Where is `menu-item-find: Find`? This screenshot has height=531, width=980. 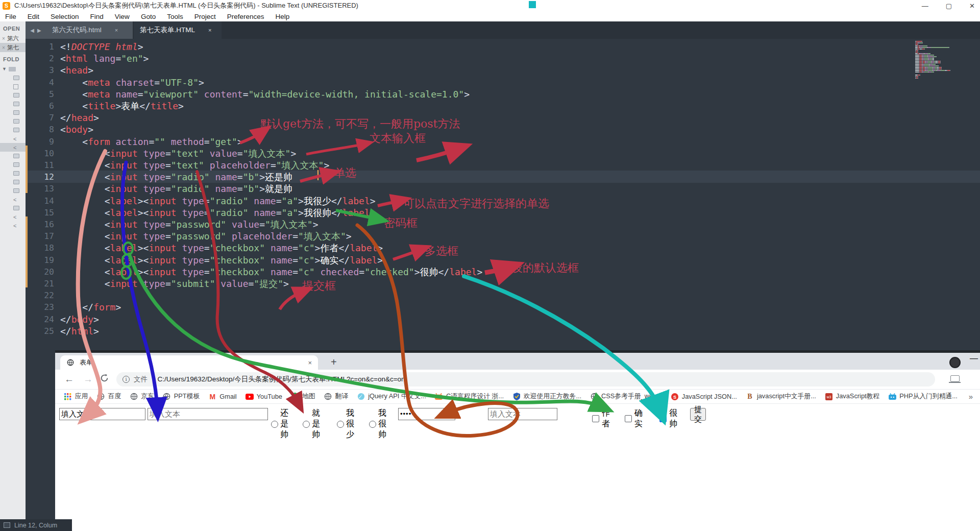
menu-item-find: Find is located at coordinates (97, 16).